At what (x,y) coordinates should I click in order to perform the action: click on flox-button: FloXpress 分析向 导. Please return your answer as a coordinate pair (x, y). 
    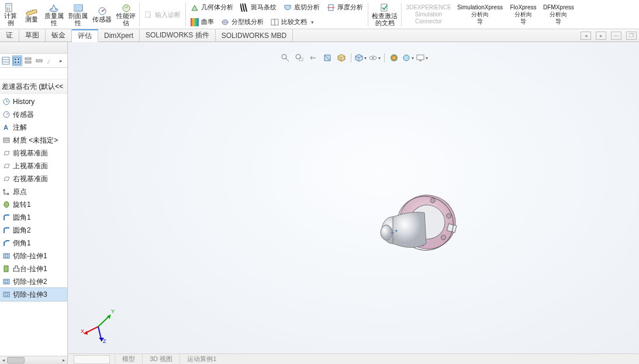
    Looking at the image, I should click on (523, 15).